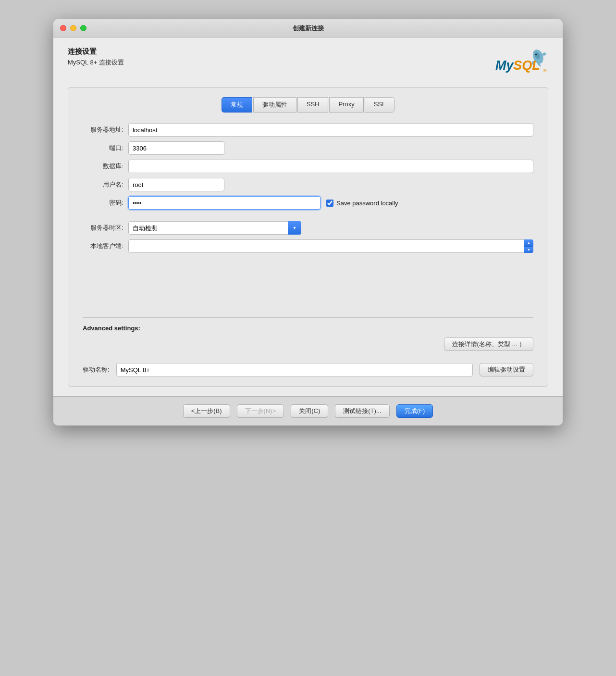  I want to click on titlebar: 创建新连接, so click(308, 28).